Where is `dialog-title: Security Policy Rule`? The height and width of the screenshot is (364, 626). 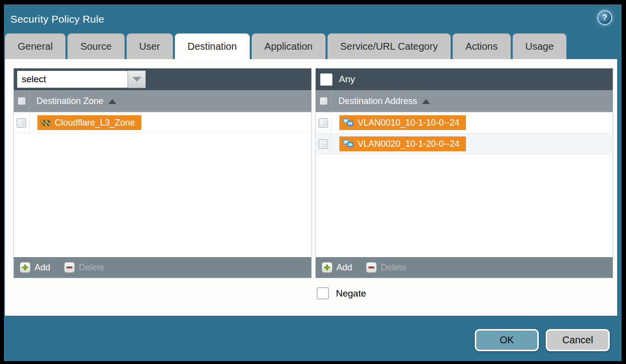 dialog-title: Security Policy Rule is located at coordinates (57, 19).